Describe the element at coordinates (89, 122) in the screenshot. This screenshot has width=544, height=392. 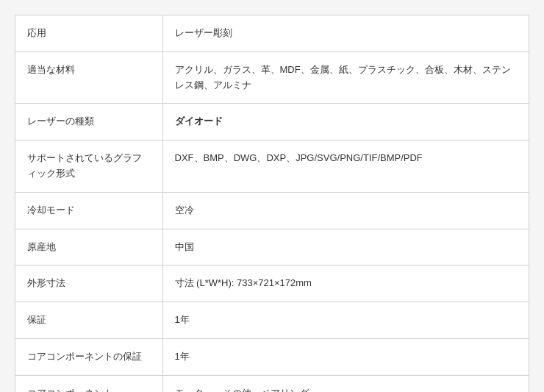
I see `row-label: レーザーの種類` at that location.